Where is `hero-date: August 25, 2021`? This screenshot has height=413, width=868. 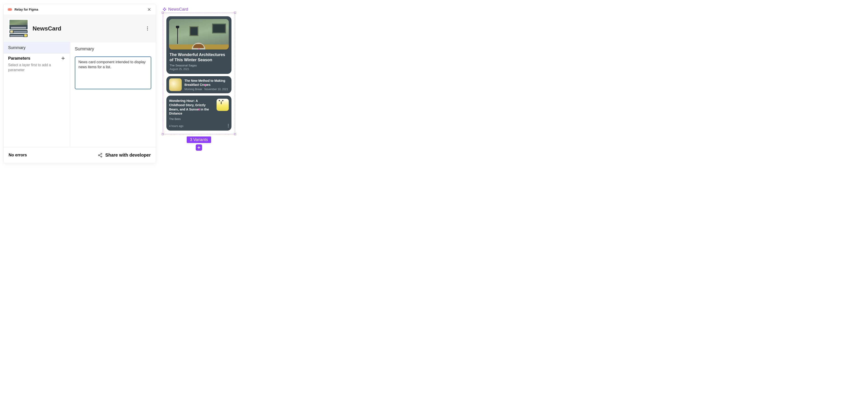
hero-date: August 25, 2021 is located at coordinates (199, 69).